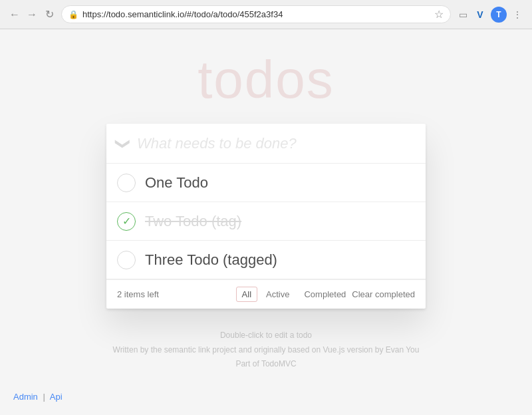 This screenshot has width=532, height=415. Describe the element at coordinates (257, 15) in the screenshot. I see `url-text: https://todo.semanticlink.io/#/todo/a/to…` at that location.